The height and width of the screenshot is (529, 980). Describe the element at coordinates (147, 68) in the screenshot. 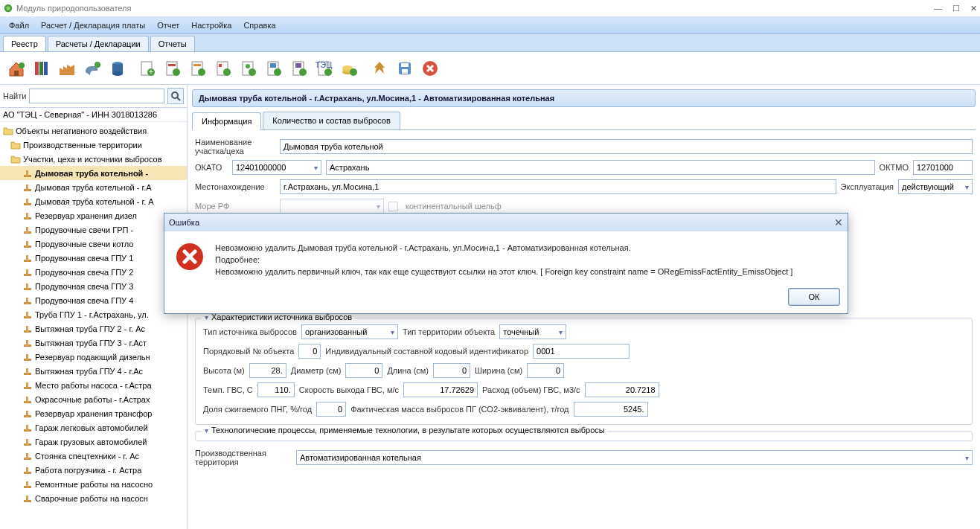

I see `tb-doc1: +` at that location.